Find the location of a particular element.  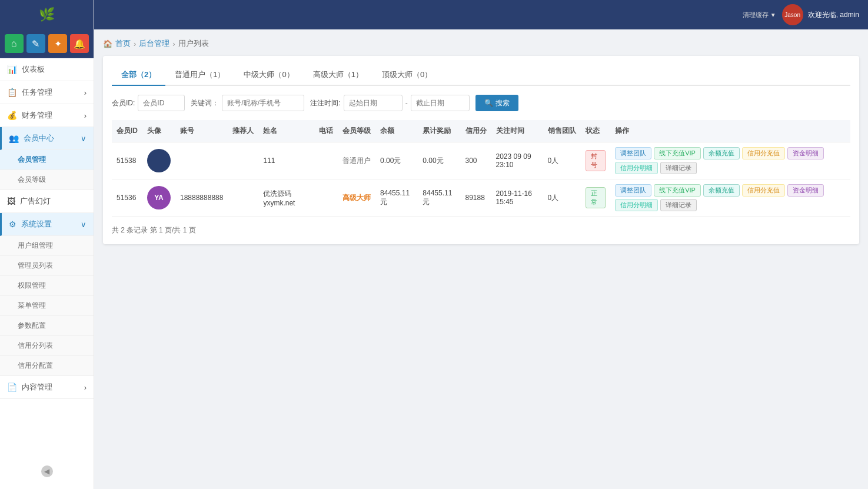

table-header-row: 会员ID 头像 账号 推荐人 姓名 电话 会员等级 余额 累计奖励 信用分 关注 is located at coordinates (481, 131).